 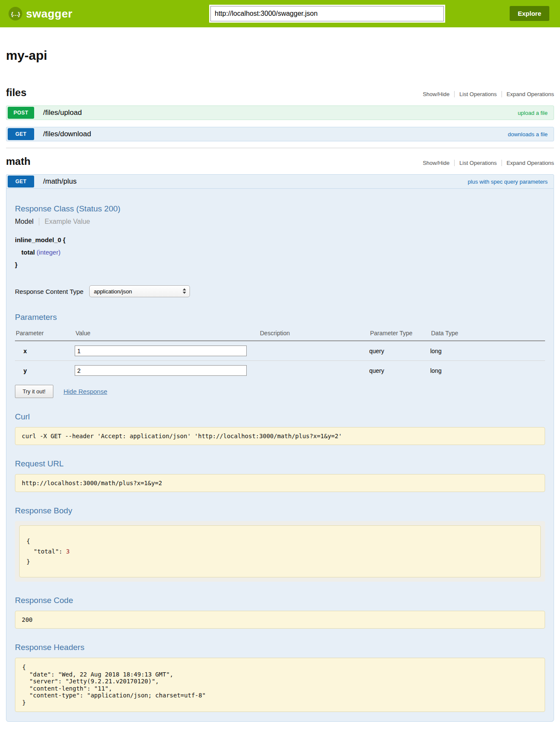 What do you see at coordinates (280, 252) in the screenshot?
I see `model-signature: inline_model_0 { total (integer) }` at bounding box center [280, 252].